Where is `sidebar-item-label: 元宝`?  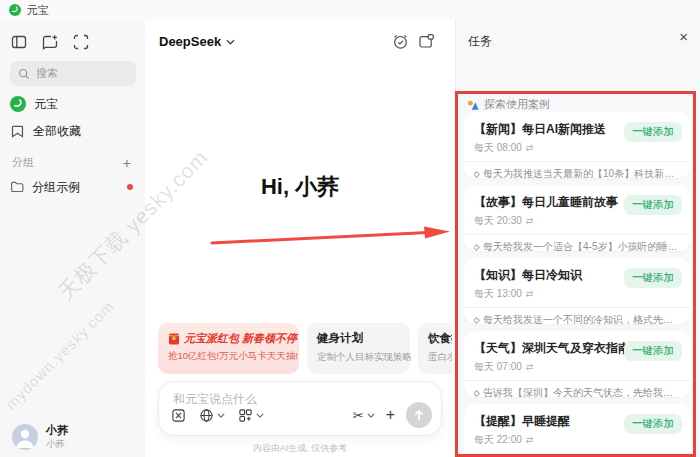 sidebar-item-label: 元宝 is located at coordinates (46, 104).